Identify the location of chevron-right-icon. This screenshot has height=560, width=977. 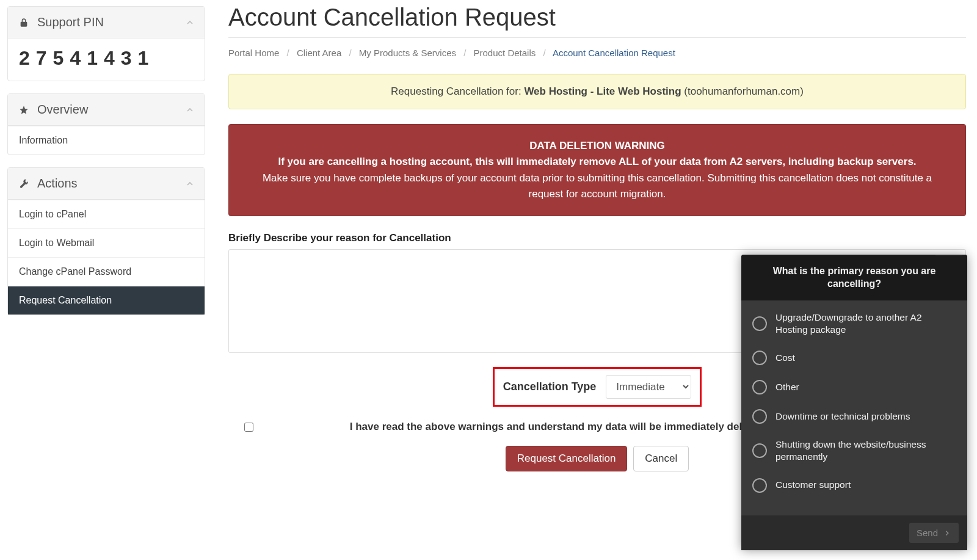
(947, 533).